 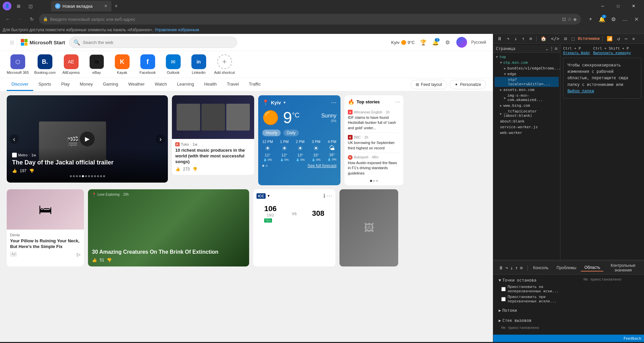 I want to click on play-button: ▶, so click(x=87, y=139).